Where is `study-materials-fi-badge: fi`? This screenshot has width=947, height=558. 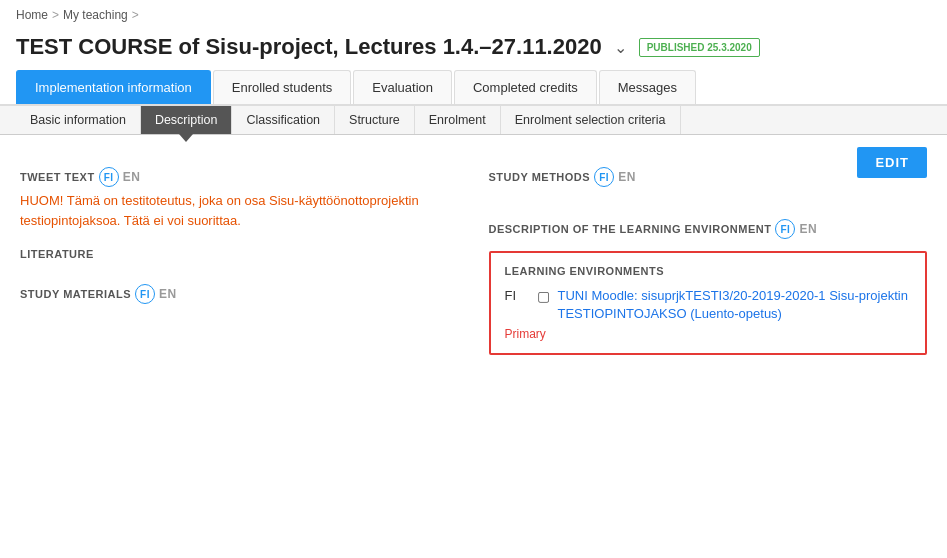 study-materials-fi-badge: fi is located at coordinates (145, 294).